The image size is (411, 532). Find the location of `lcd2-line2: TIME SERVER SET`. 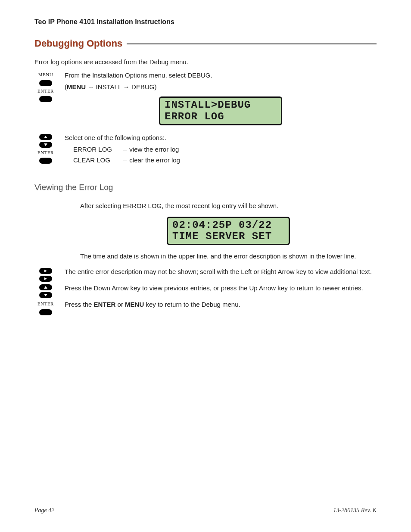

lcd2-line2: TIME SERVER SET is located at coordinates (228, 236).